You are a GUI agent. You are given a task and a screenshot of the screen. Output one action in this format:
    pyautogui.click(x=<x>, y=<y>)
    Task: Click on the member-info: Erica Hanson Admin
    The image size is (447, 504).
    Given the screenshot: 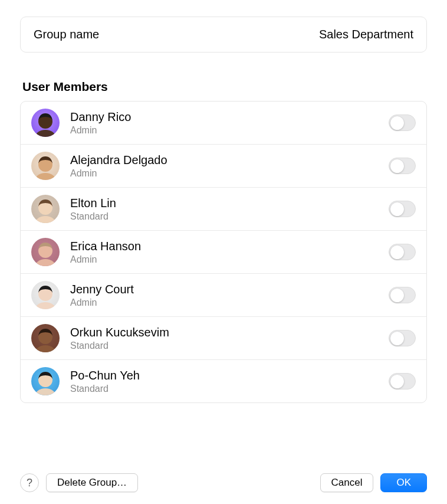 What is the action you would take?
    pyautogui.click(x=229, y=253)
    